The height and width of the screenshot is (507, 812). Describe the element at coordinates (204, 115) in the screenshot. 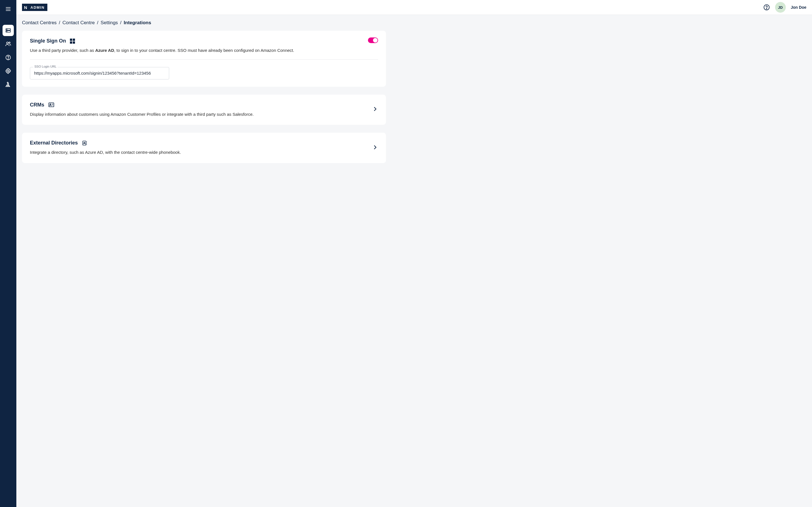

I see `crms-description: Display information about customers usin…` at that location.